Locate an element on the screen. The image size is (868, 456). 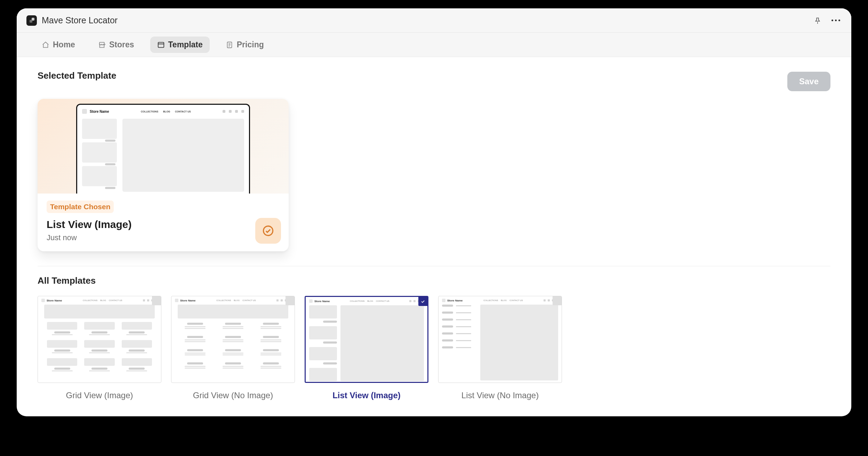
check-circle-icon is located at coordinates (268, 231).